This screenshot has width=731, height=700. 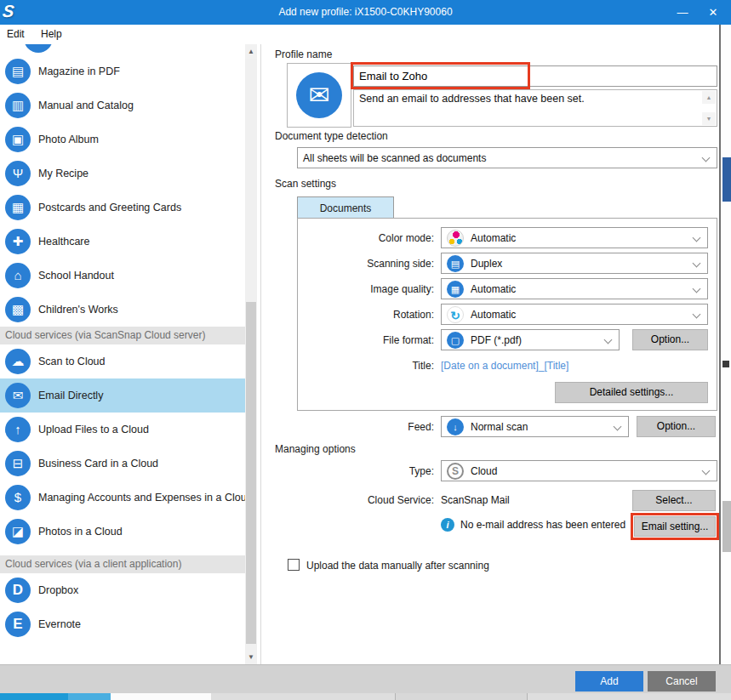 What do you see at coordinates (357, 500) in the screenshot?
I see `cloud-service-label: Cloud Service:` at bounding box center [357, 500].